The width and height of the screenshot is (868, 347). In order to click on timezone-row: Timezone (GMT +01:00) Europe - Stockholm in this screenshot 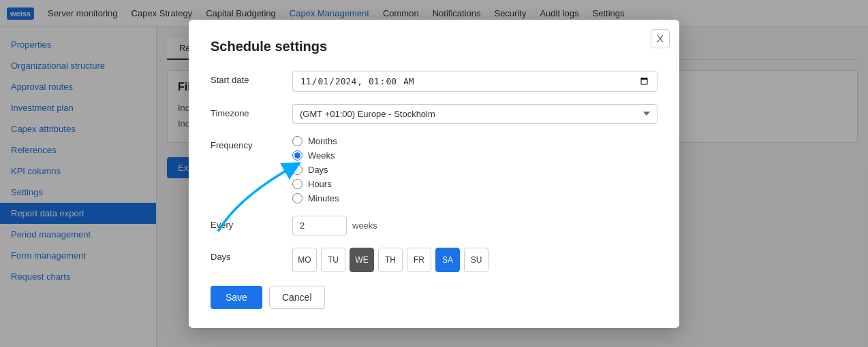, I will do `click(434, 114)`.